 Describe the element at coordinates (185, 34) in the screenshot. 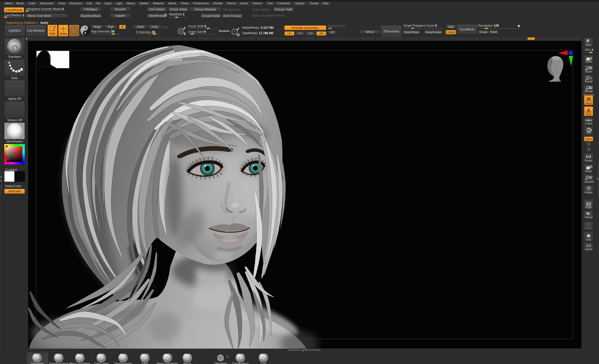

I see `svg-text: S` at that location.